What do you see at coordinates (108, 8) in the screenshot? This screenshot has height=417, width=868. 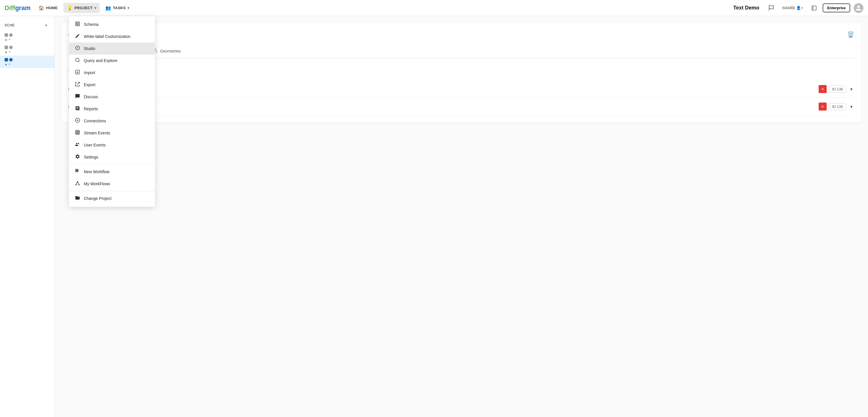 I see `tasks-icon: 👥` at bounding box center [108, 8].